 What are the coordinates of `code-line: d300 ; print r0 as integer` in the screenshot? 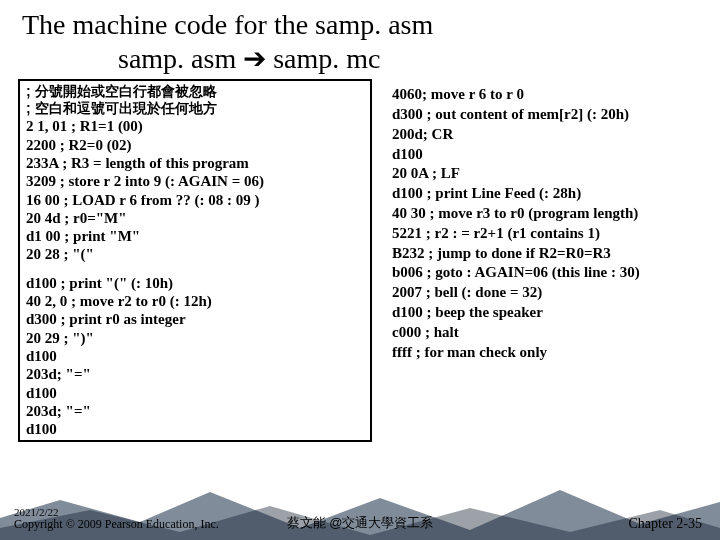 It's located at (195, 319).